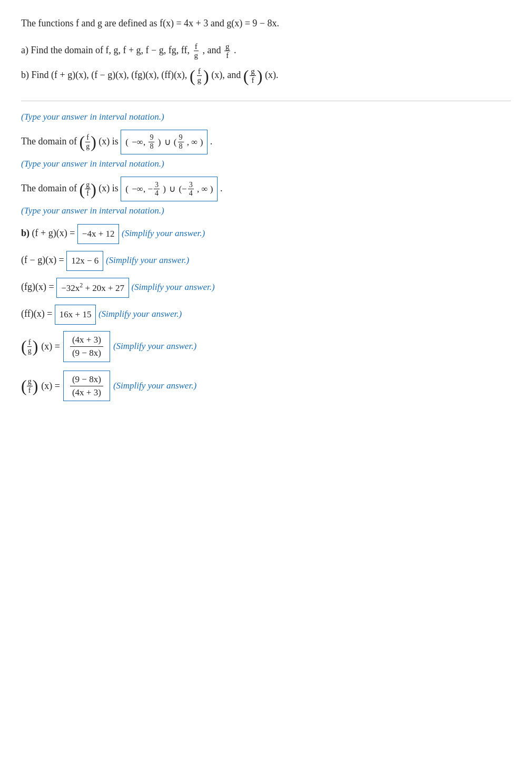  Describe the element at coordinates (164, 142) in the screenshot. I see `domain-fg-answer-box: ( −∞, 9 8 ) ∪ ( 9 8 , ∞ )` at that location.